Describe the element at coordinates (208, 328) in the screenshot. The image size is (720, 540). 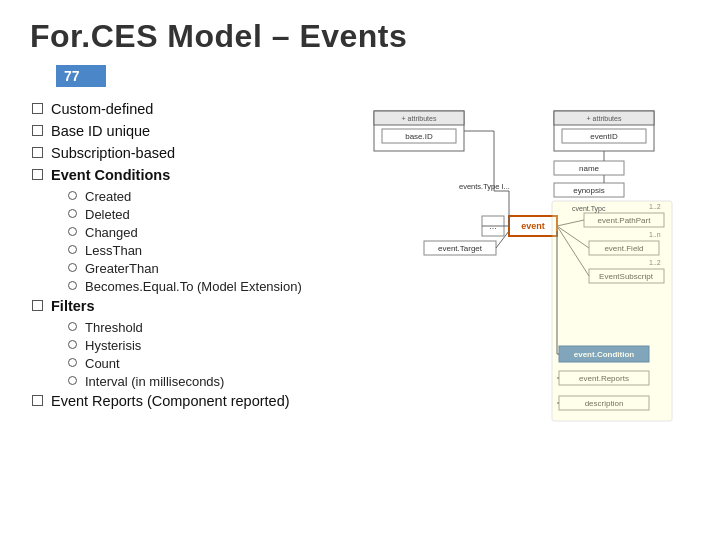
I see `sub-threshold: Threshold` at that location.